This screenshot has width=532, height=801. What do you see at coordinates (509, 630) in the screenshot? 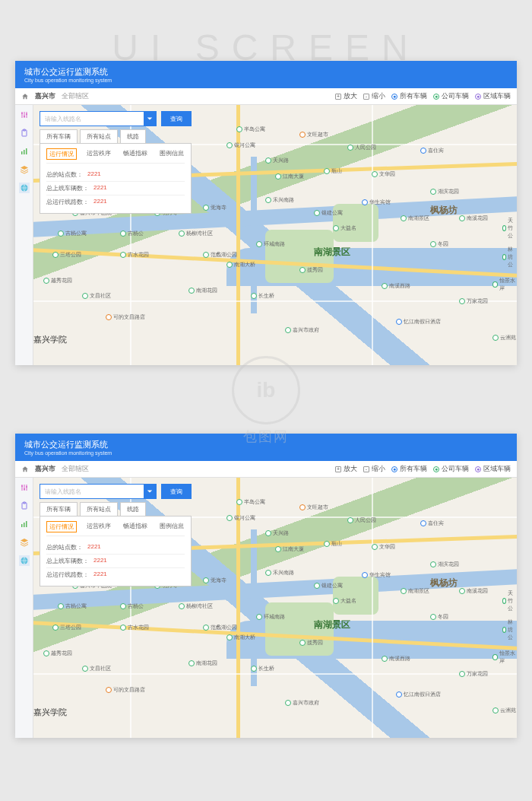
I see `map-poi: 林坊公` at bounding box center [509, 630].